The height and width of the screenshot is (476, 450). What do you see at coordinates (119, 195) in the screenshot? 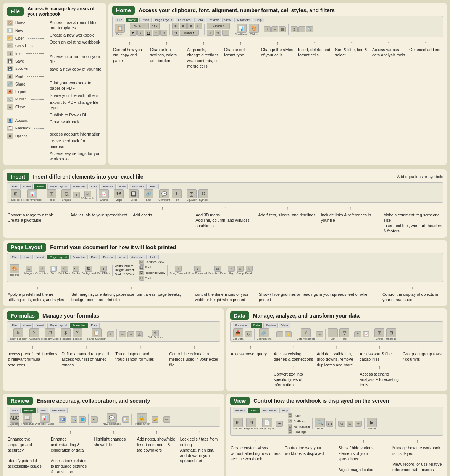
I see `maps-icon: 🗺 Maps` at bounding box center [119, 195].